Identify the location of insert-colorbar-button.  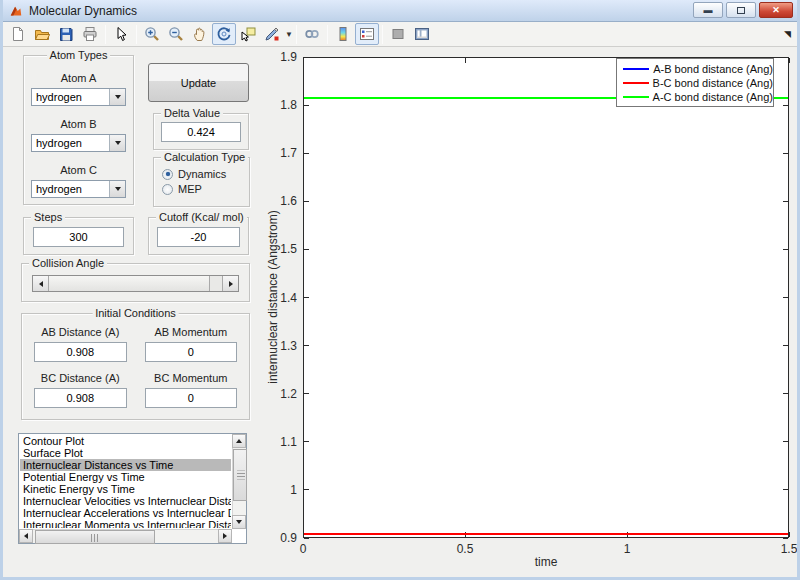
(343, 34).